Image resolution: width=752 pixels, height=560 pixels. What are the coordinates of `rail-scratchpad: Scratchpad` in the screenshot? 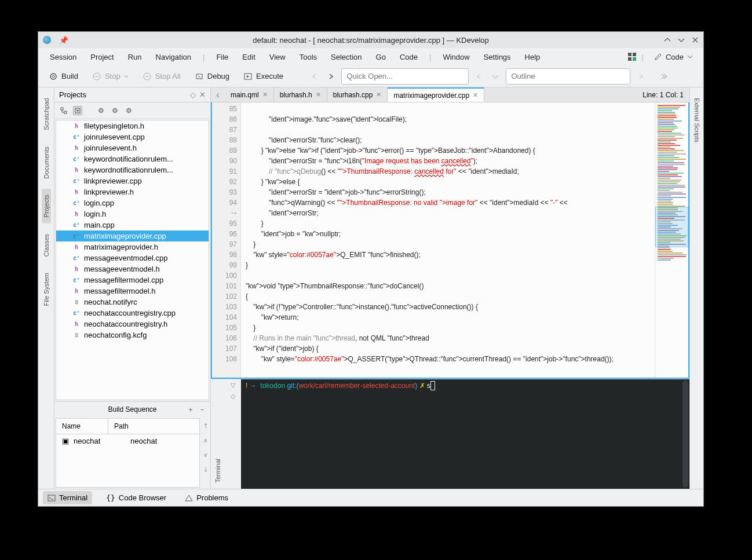 It's located at (46, 114).